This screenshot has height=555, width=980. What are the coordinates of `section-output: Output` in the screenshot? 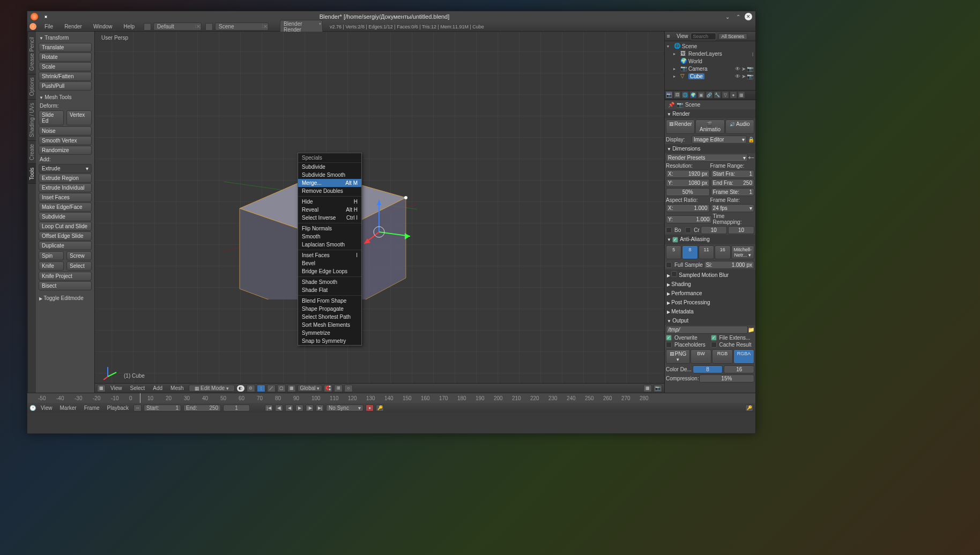 It's located at (710, 320).